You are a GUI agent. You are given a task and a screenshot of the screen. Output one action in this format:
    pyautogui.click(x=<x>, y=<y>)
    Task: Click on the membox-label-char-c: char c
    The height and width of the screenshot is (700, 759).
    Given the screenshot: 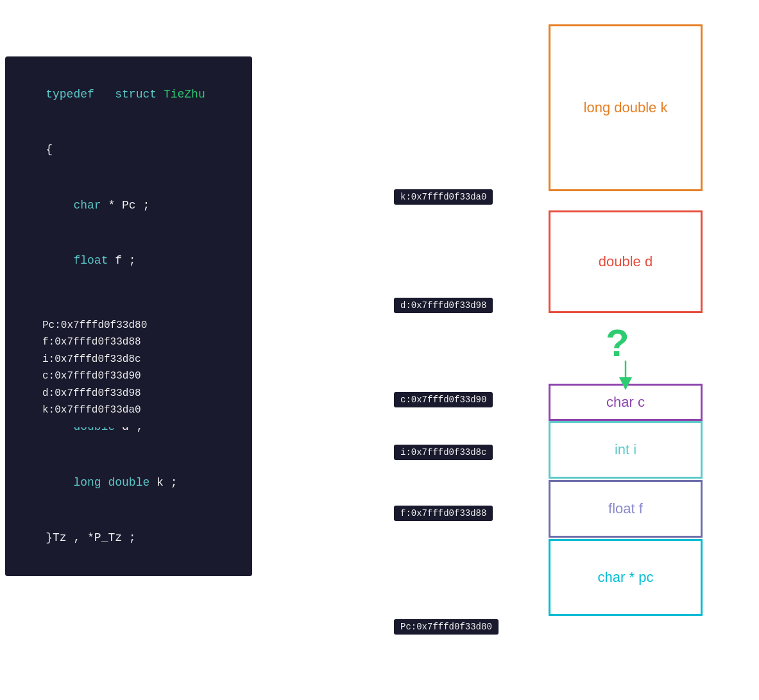 What is the action you would take?
    pyautogui.click(x=626, y=402)
    